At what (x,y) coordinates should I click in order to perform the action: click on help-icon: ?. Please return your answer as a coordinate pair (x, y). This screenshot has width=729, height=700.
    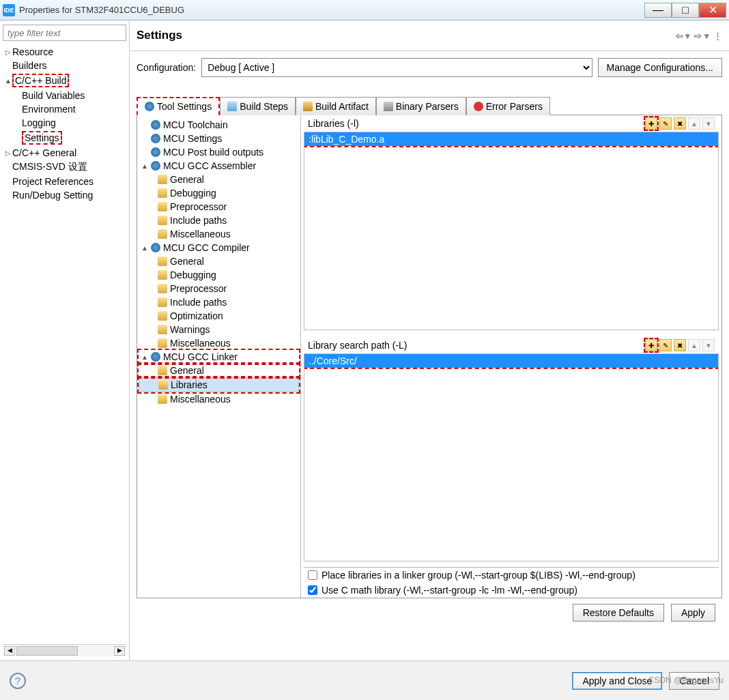
    Looking at the image, I should click on (18, 681).